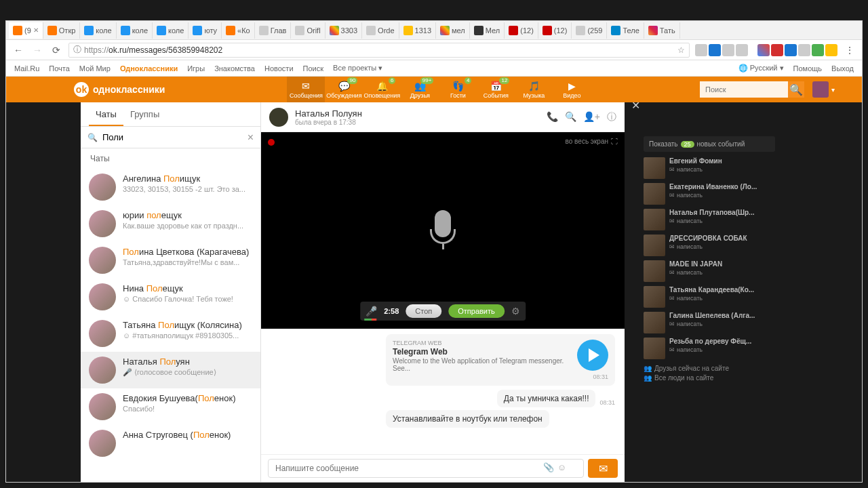  Describe the element at coordinates (761, 68) in the screenshot. I see `mailru-lang: 🌐 Русский ▾` at that location.